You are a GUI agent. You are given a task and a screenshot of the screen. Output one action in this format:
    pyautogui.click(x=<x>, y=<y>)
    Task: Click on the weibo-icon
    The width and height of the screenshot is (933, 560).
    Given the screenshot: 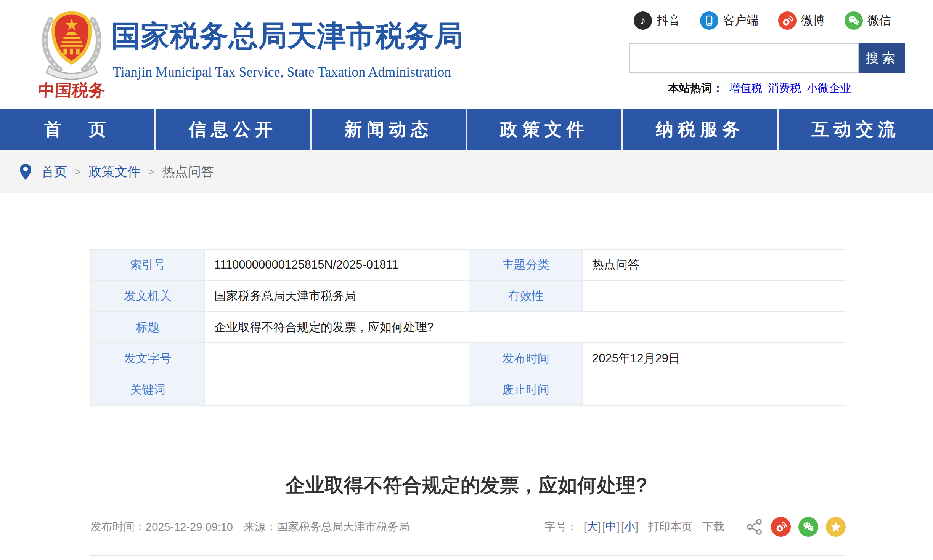 What is the action you would take?
    pyautogui.click(x=787, y=21)
    